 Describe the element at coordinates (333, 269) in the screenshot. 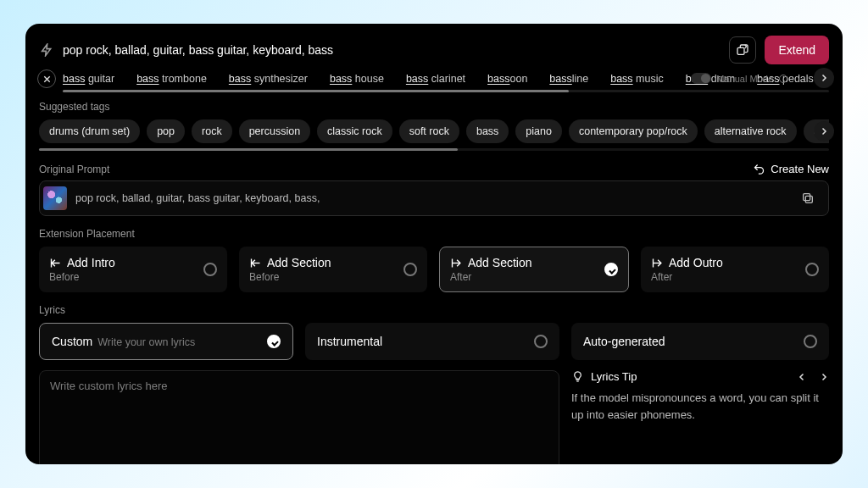

I see `extension-option: Add SectionBefore` at that location.